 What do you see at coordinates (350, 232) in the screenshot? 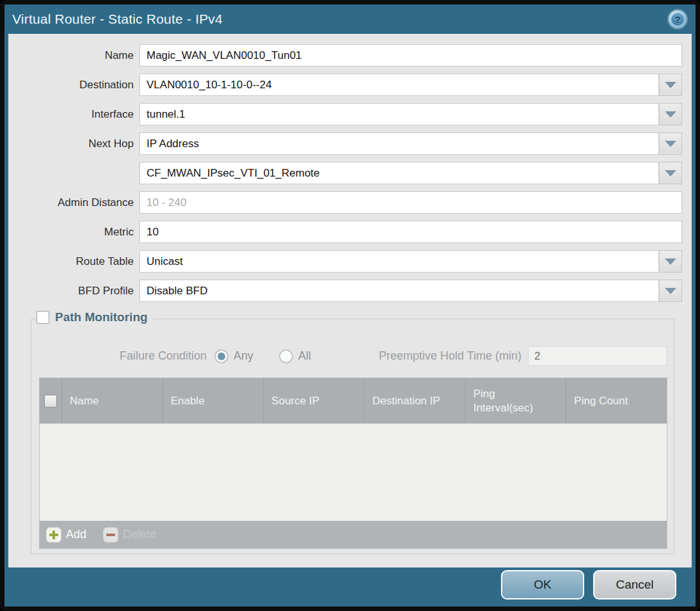
I see `form-row-metric: Metric` at bounding box center [350, 232].